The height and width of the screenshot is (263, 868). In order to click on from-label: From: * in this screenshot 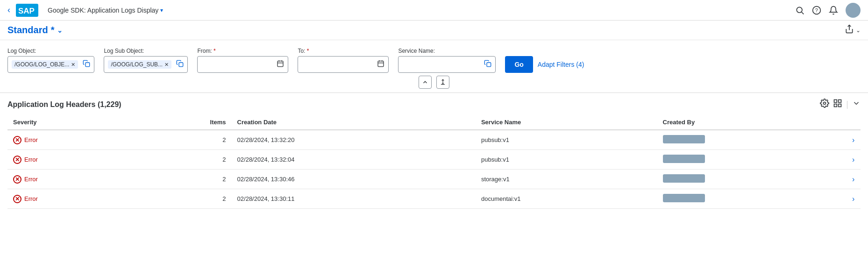, I will do `click(243, 51)`.